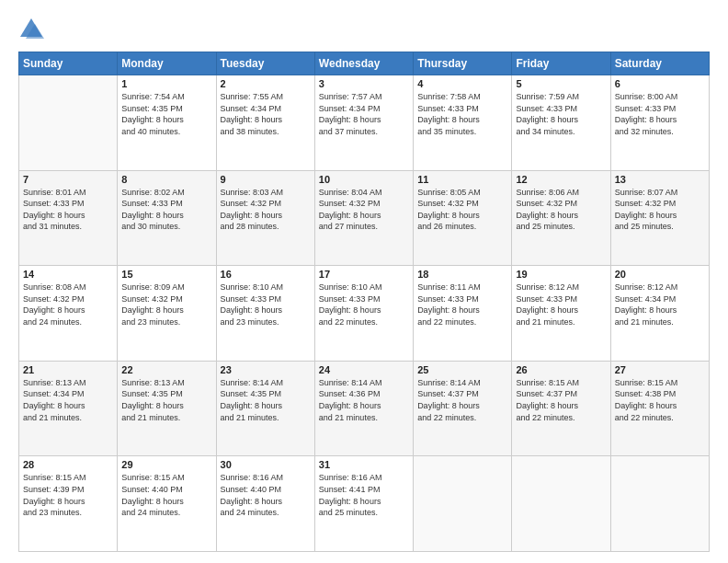 This screenshot has width=728, height=563. I want to click on calendar-cell: 18Sunrise: 8:11 AMSunset: 4:33 PMDayligh…, so click(463, 314).